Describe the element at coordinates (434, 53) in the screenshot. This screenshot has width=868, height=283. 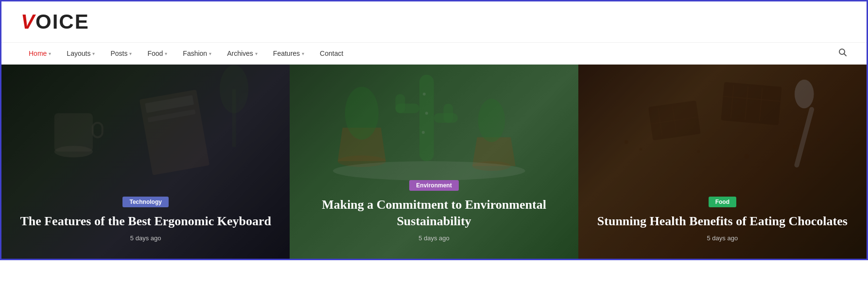
I see `main-nav: Home ▾ Layouts ▾ Posts ▾ Food ▾ Fashion` at that location.